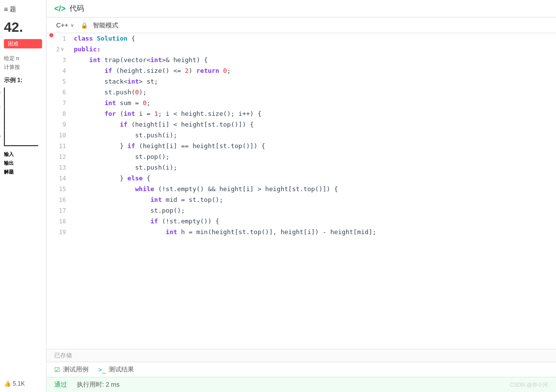 This screenshot has height=392, width=556. What do you see at coordinates (313, 49) in the screenshot?
I see `line-content: public:` at bounding box center [313, 49].